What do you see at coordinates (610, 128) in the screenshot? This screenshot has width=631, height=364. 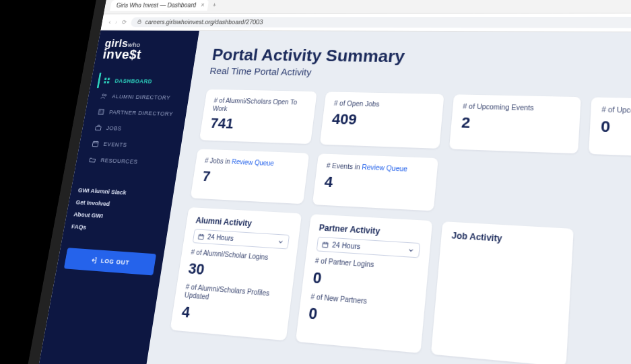 I see `card-upcoming-partner-events: # of Upcoming Partner Events 0` at bounding box center [610, 128].